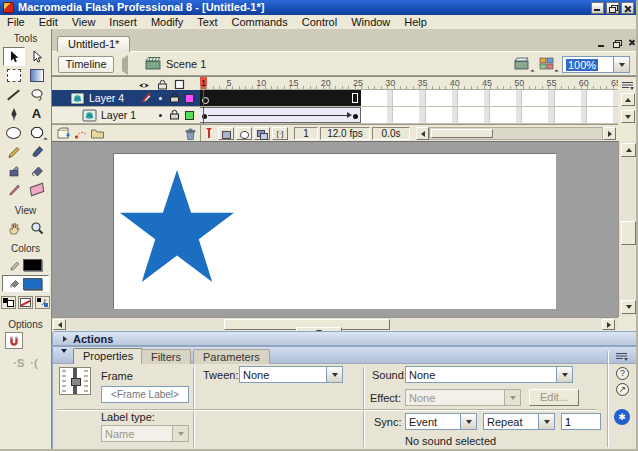 This screenshot has width=638, height=451. I want to click on pen-tool-icon, so click(14, 114).